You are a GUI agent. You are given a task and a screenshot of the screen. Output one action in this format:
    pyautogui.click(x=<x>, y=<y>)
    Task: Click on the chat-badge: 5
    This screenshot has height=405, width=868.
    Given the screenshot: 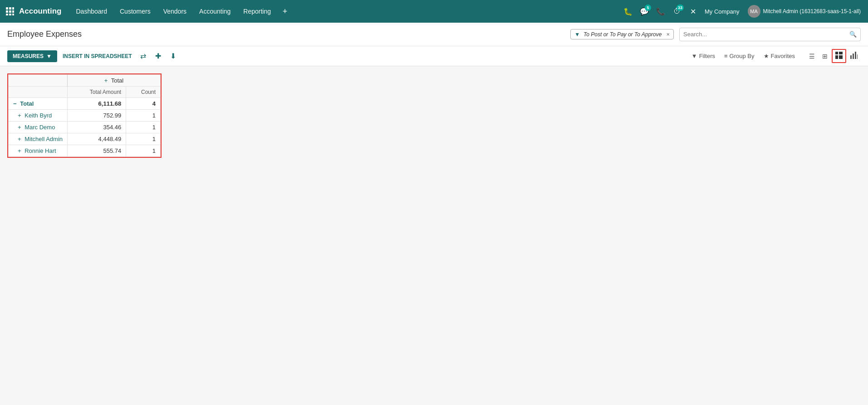 What is the action you would take?
    pyautogui.click(x=648, y=8)
    